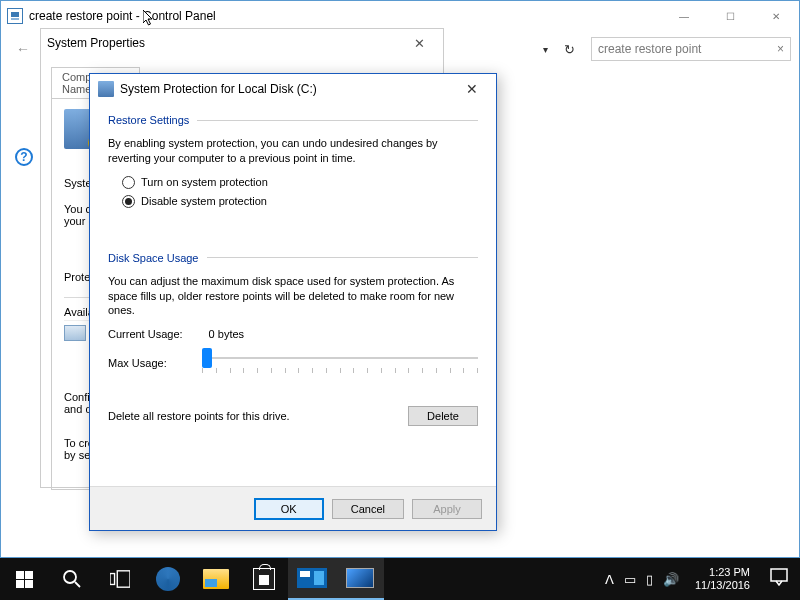 Image resolution: width=800 pixels, height=600 pixels. Describe the element at coordinates (610, 580) in the screenshot. I see `tray-overflow-icon: ᐱ` at that location.